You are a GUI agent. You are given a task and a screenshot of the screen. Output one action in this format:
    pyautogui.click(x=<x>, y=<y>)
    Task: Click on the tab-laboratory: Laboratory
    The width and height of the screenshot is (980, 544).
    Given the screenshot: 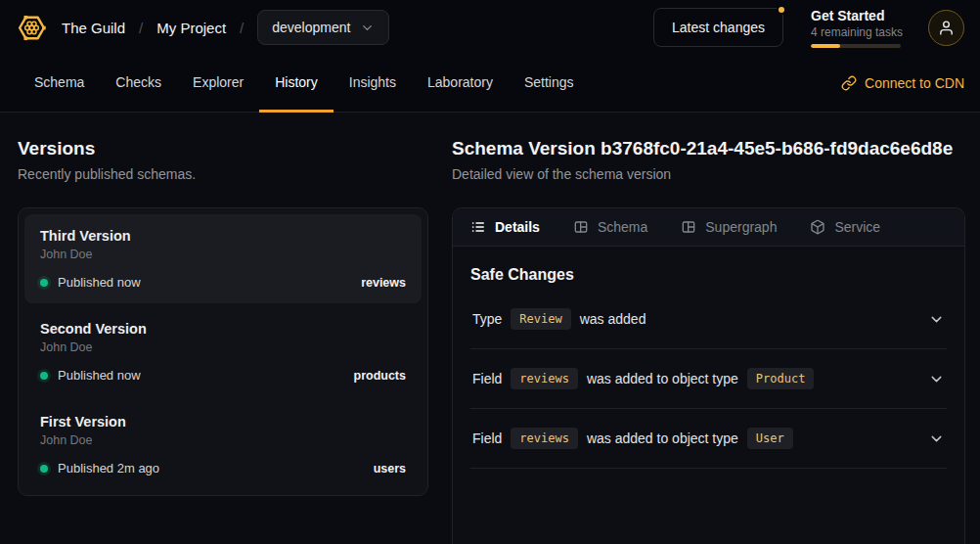 What is the action you would take?
    pyautogui.click(x=460, y=84)
    